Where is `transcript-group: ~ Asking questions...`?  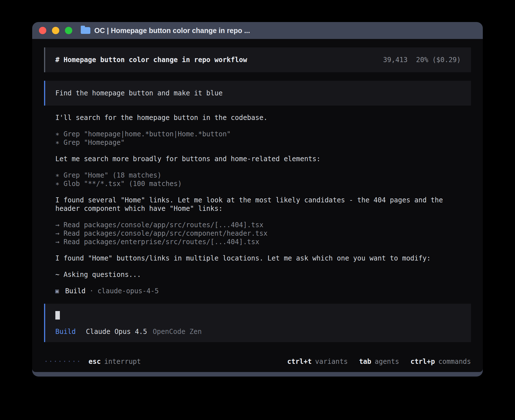 transcript-group: ~ Asking questions... is located at coordinates (256, 275).